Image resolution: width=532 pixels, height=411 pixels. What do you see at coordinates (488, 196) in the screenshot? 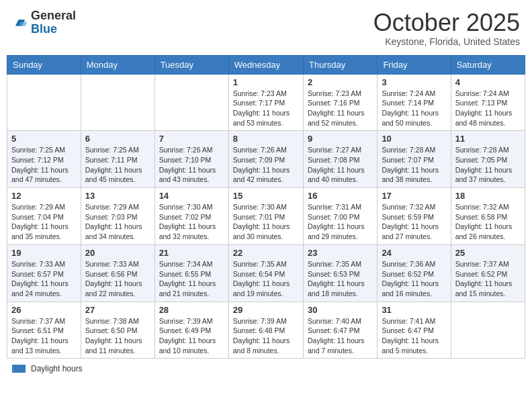
I see `day-number: 18` at bounding box center [488, 196].